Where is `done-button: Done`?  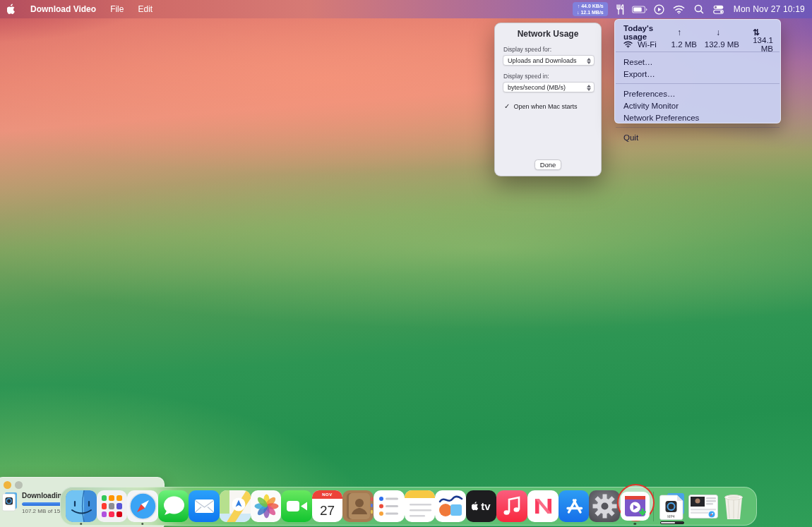 done-button: Done is located at coordinates (548, 165).